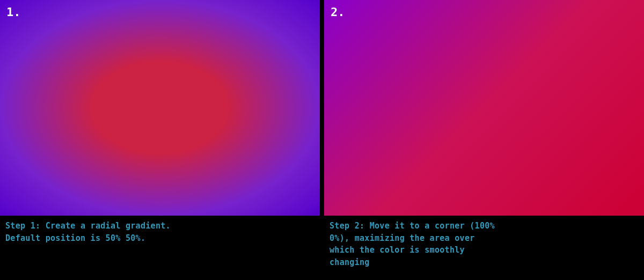 The width and height of the screenshot is (644, 280). What do you see at coordinates (14, 12) in the screenshot?
I see `panel-number-1: 1.` at bounding box center [14, 12].